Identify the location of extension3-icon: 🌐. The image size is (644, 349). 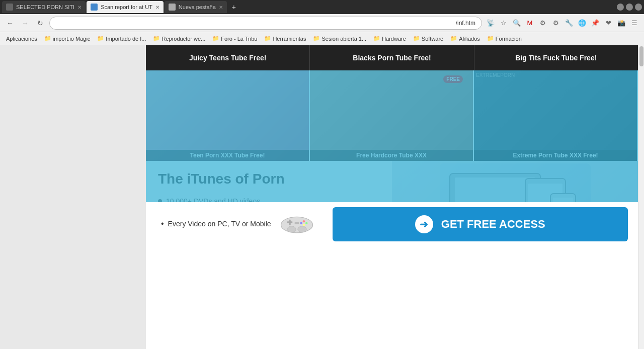
(582, 23).